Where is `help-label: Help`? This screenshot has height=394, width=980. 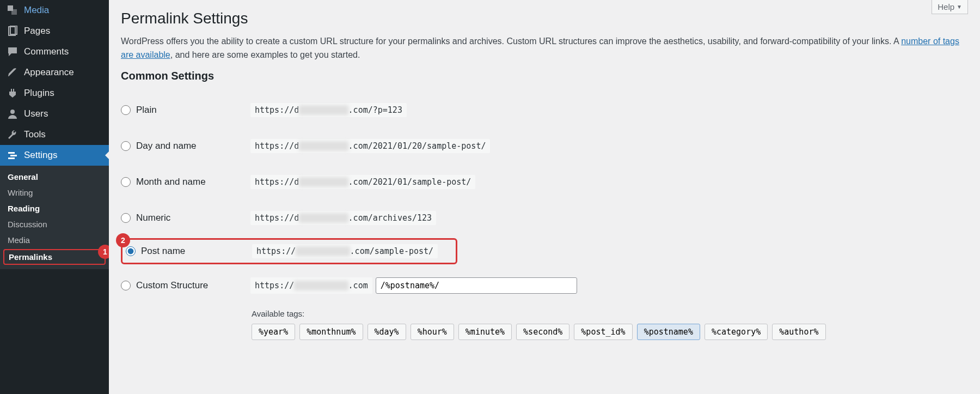
help-label: Help is located at coordinates (946, 7).